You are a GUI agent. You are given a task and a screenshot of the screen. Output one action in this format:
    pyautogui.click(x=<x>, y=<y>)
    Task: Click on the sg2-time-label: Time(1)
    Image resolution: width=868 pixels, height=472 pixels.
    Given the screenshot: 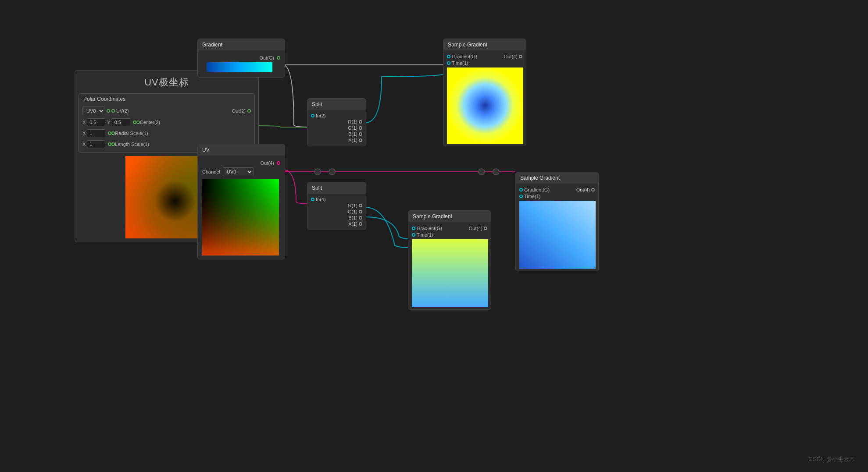 What is the action you would take?
    pyautogui.click(x=425, y=235)
    